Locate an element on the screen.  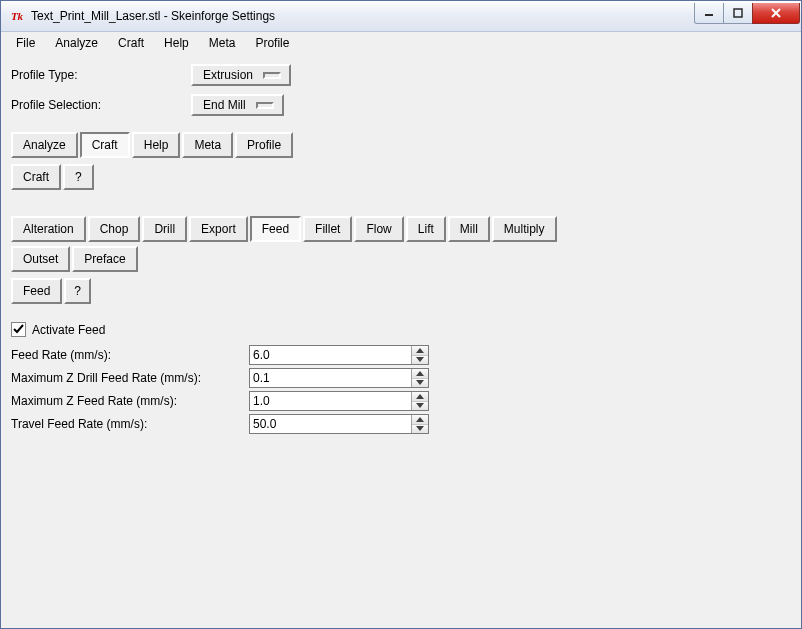
craft-action-bar: Craft ? is located at coordinates (401, 177).